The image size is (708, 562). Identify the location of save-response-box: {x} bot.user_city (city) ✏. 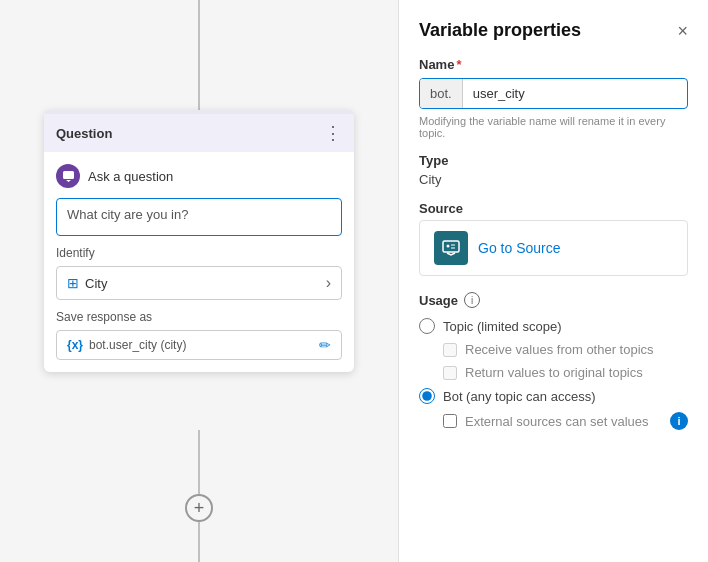
(199, 345).